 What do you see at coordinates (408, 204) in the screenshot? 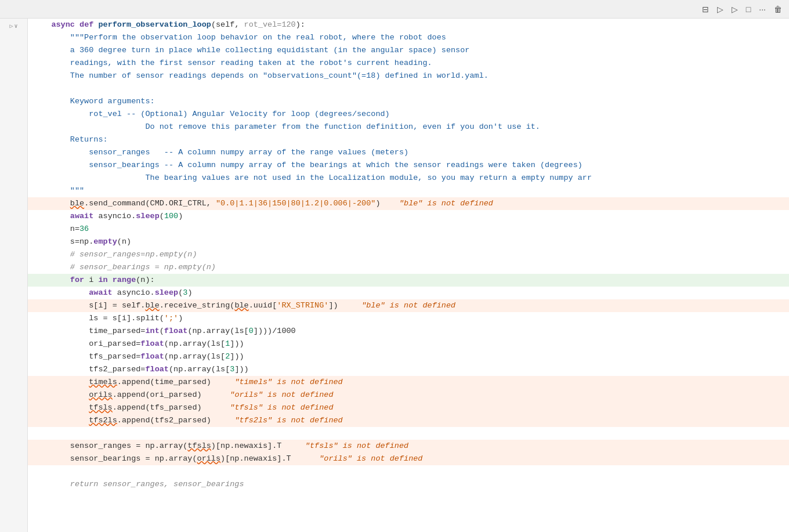
I see `line-content: ble.send_command(CMD.ORI_CTRL, "0.0|1.1|…` at bounding box center [408, 204].